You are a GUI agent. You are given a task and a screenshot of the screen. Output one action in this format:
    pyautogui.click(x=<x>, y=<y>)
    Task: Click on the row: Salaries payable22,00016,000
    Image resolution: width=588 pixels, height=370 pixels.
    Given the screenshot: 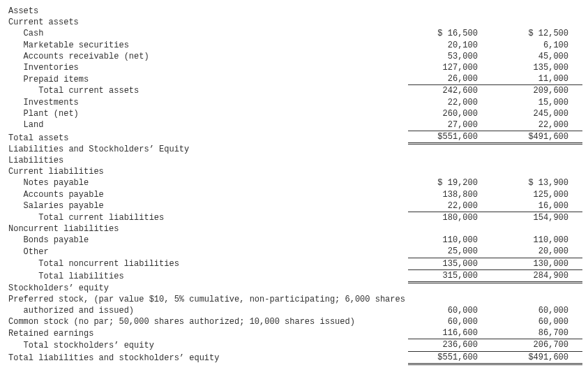 What is the action you would take?
    pyautogui.click(x=294, y=207)
    